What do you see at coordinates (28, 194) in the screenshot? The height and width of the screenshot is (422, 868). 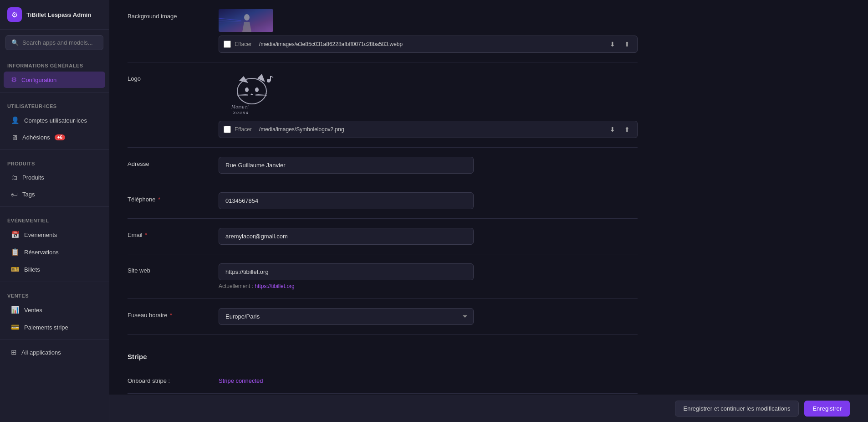 I see `sidebar-item-label: Tags` at bounding box center [28, 194].